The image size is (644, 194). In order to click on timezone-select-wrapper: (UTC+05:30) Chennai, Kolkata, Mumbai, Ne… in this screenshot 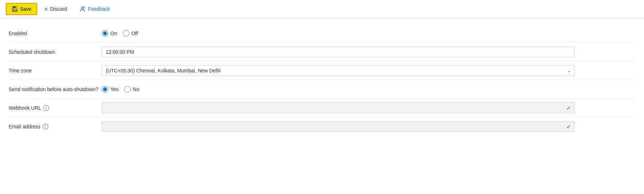, I will do `click(338, 71)`.